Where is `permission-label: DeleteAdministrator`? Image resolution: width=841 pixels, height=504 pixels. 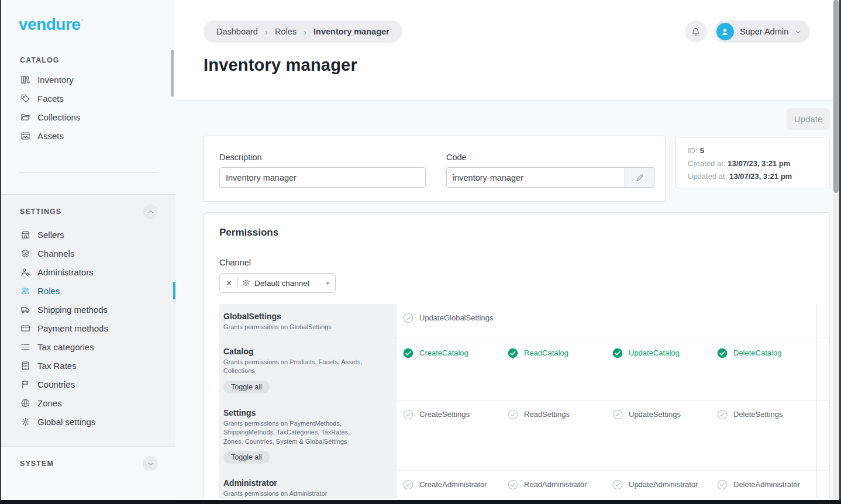 permission-label: DeleteAdministrator is located at coordinates (767, 485).